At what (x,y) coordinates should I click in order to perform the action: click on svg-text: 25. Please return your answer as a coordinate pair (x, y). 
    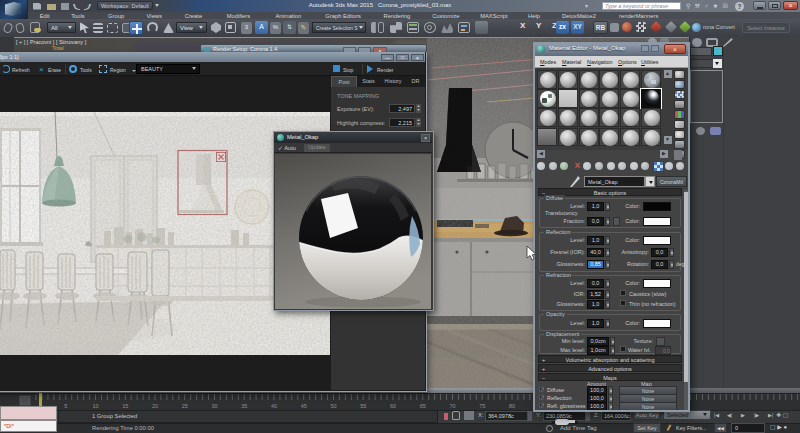
    Looking at the image, I should click on (185, 405).